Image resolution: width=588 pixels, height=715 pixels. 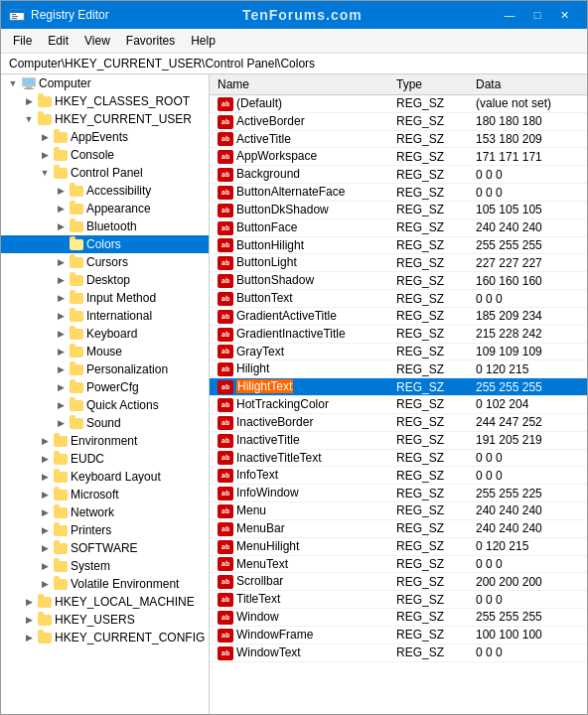 I want to click on table-row: abGradientInactiveTitleREG_SZ215 228 242, so click(x=398, y=334).